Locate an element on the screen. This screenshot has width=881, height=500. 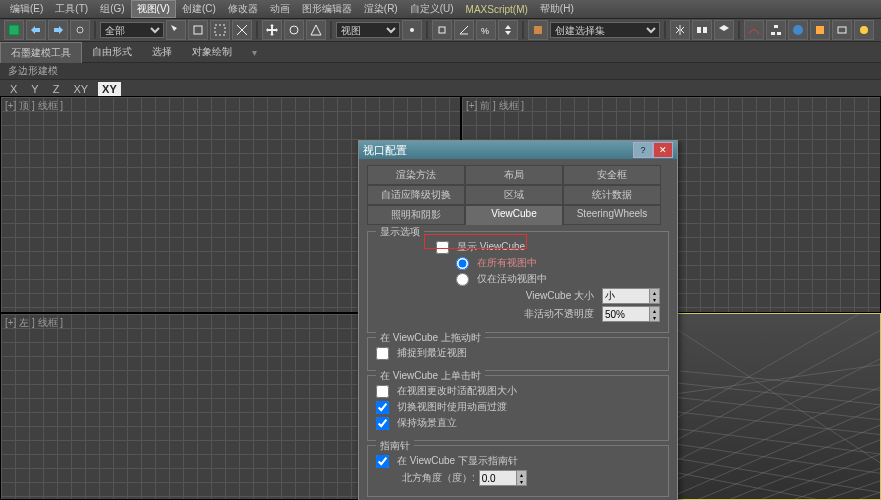
render-setup-icon is located at coordinates (820, 30).